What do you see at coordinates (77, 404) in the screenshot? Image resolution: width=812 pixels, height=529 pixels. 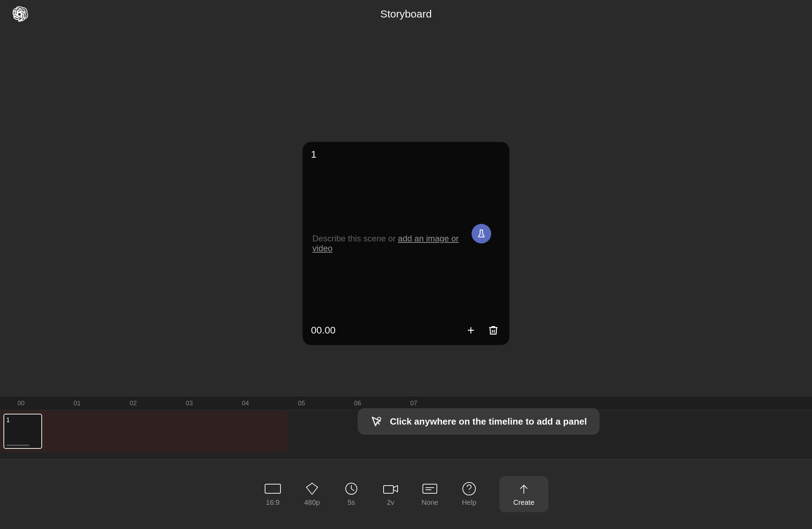 I see `ruler-mark-01: 01` at bounding box center [77, 404].